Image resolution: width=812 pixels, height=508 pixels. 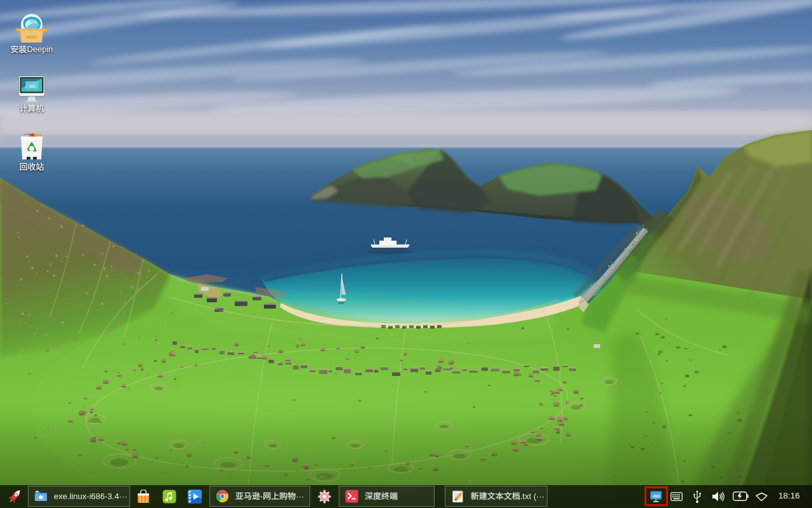 I want to click on svg-text: Deepin, so click(x=39, y=50).